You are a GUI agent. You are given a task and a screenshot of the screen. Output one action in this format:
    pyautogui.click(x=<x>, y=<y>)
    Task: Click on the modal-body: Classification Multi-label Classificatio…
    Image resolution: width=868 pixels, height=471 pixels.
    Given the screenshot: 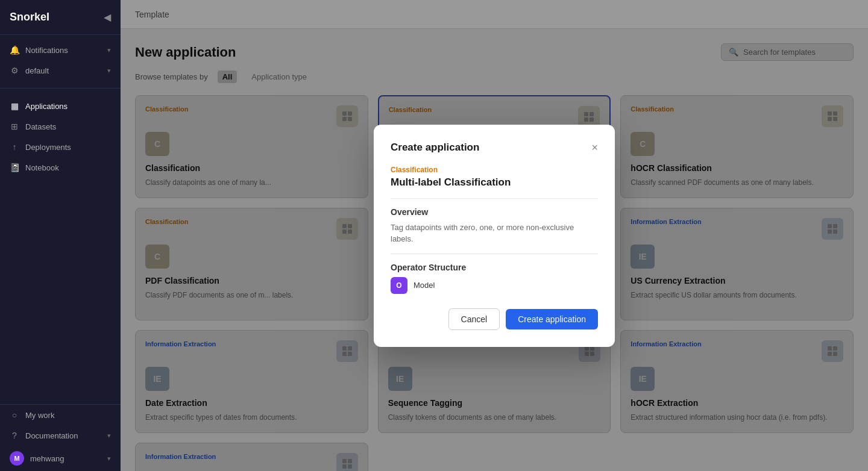 What is the action you would take?
    pyautogui.click(x=494, y=230)
    